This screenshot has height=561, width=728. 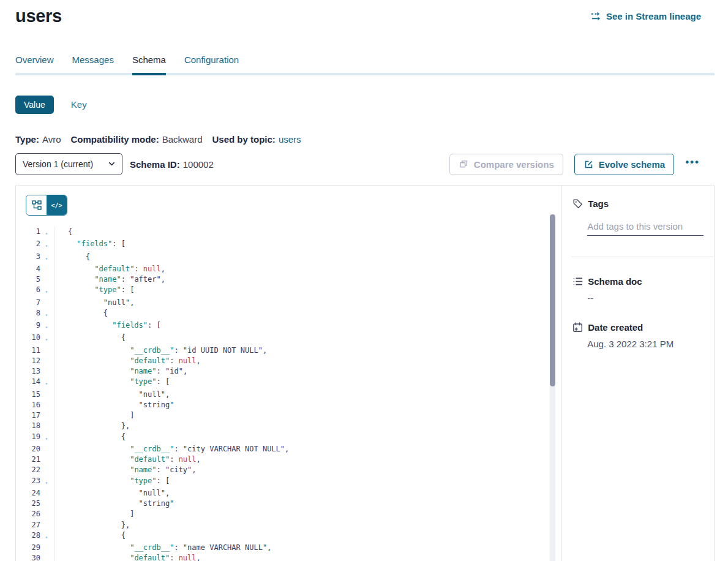 What do you see at coordinates (39, 16) in the screenshot?
I see `page-title: users` at bounding box center [39, 16].